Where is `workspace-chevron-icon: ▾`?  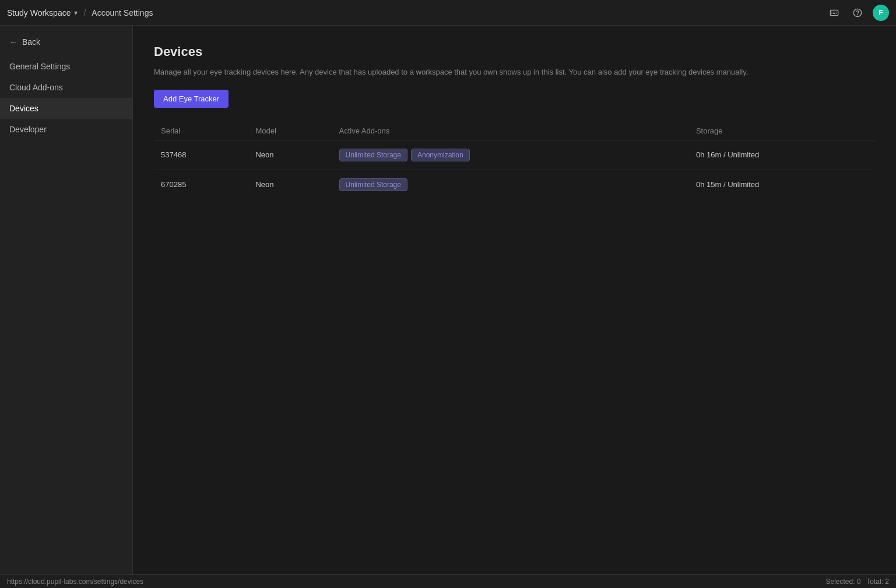 workspace-chevron-icon: ▾ is located at coordinates (76, 13).